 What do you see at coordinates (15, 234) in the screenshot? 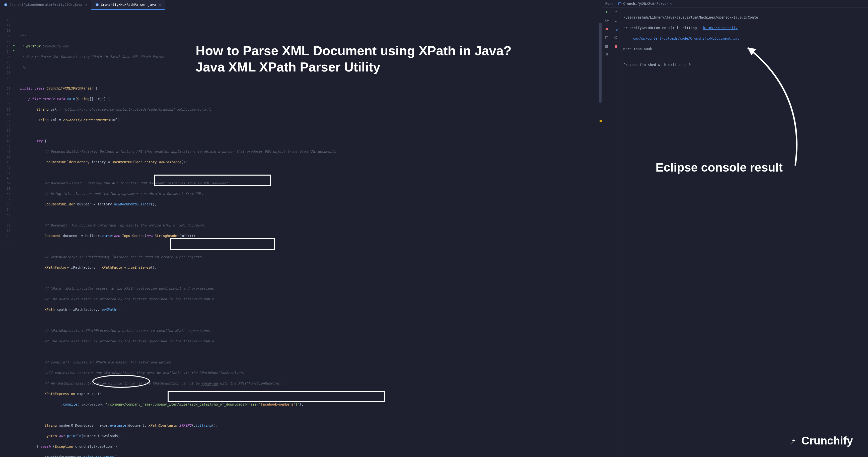
I see `gutter-icons: ▶ ▶` at bounding box center [15, 234].